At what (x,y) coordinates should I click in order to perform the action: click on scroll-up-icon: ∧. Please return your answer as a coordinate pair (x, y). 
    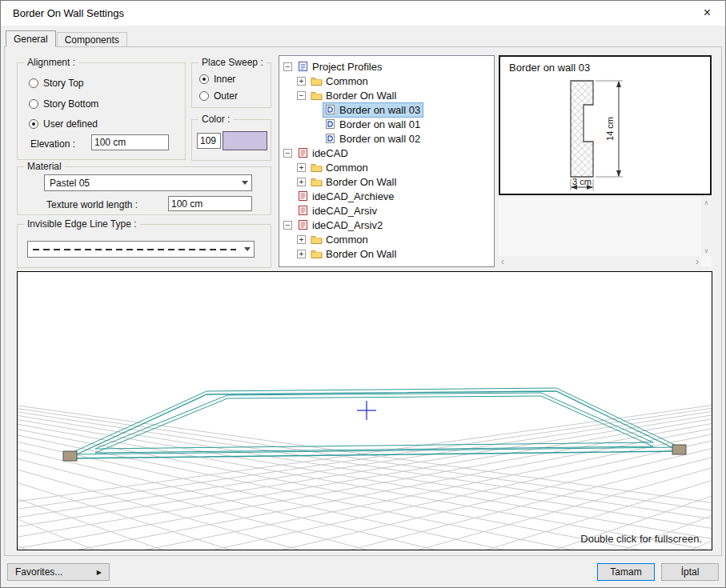
    Looking at the image, I should click on (707, 203).